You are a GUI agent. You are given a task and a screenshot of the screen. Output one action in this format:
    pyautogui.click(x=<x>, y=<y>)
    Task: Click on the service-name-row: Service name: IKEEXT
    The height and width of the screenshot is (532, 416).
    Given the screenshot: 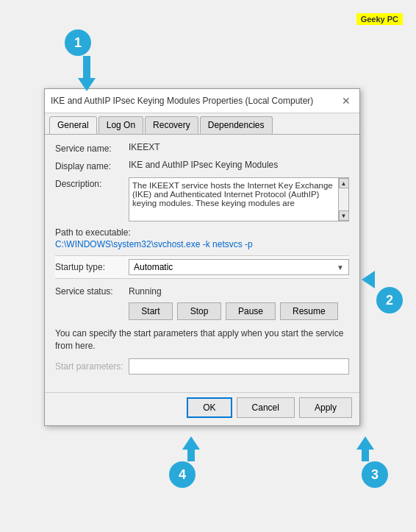 What is the action you would take?
    pyautogui.click(x=202, y=148)
    